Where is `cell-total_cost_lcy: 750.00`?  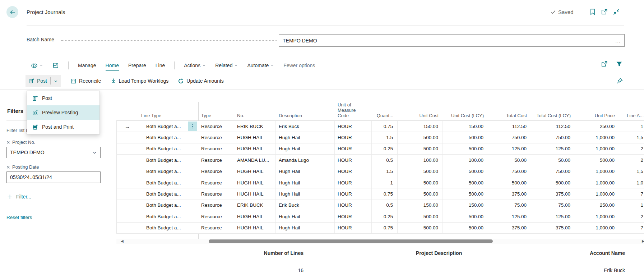
cell-total_cost_lcy: 750.00 is located at coordinates (553, 171).